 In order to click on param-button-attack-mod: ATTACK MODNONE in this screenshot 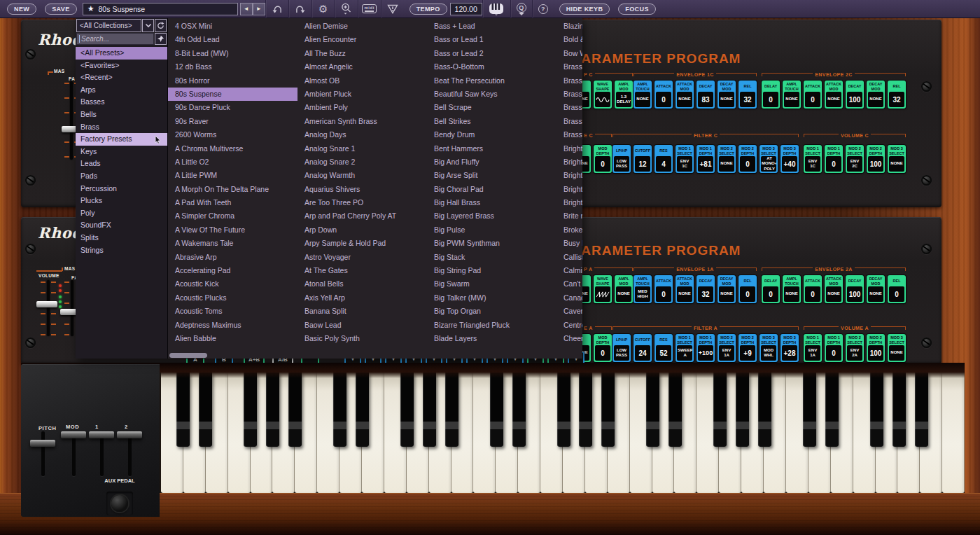, I will do `click(685, 95)`.